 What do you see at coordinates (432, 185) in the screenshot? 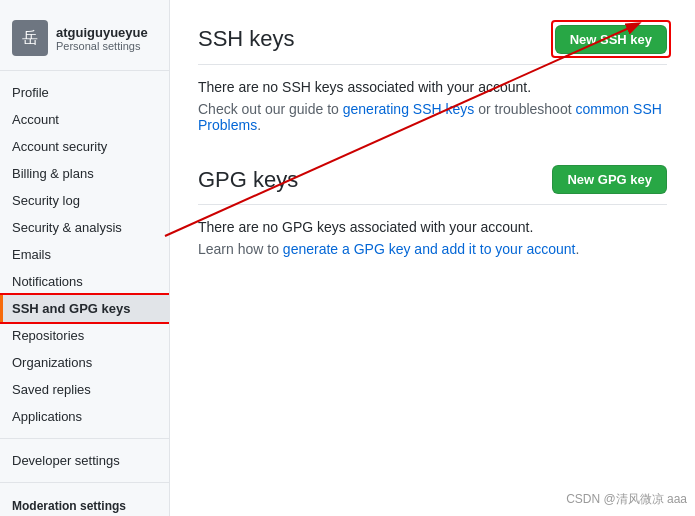
I see `gpg-section-header: GPG keys New GPG key` at bounding box center [432, 185].